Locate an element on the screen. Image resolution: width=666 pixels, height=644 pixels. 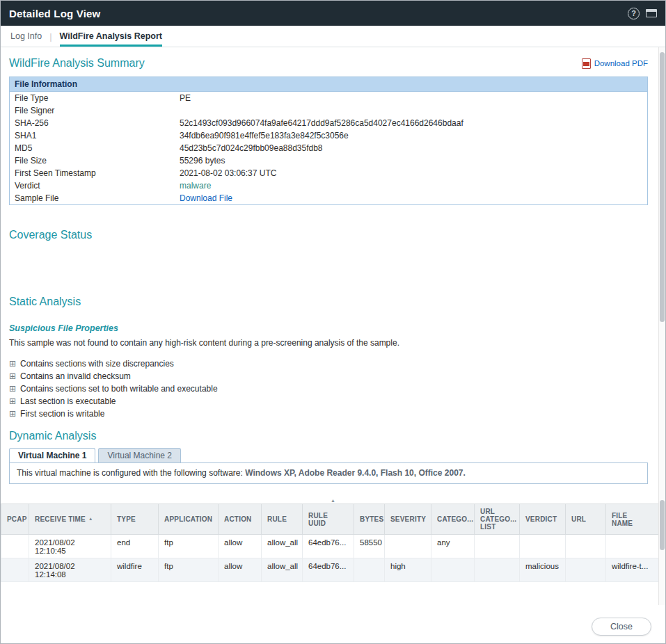
file-info-row: File Size55296 bytes is located at coordinates (328, 161).